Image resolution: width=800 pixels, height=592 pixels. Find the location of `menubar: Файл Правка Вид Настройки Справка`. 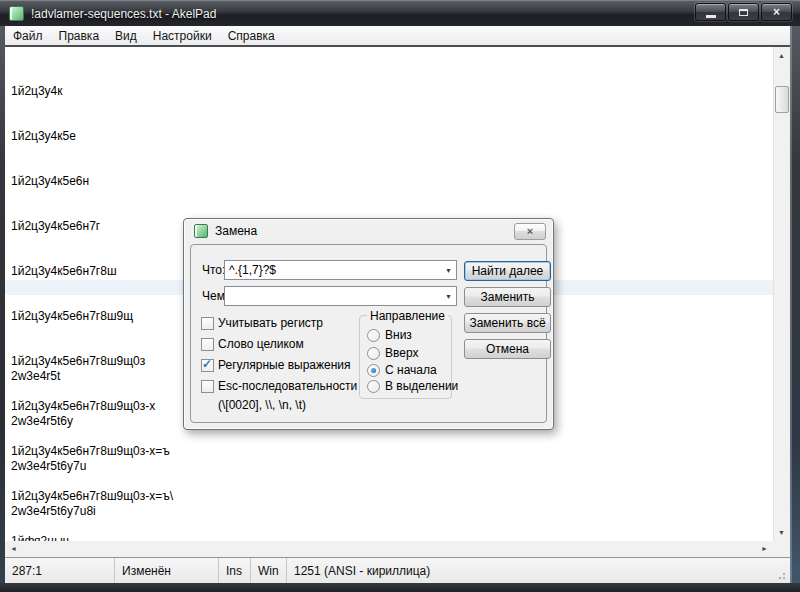

menubar: Файл Правка Вид Настройки Справка is located at coordinates (398, 36).